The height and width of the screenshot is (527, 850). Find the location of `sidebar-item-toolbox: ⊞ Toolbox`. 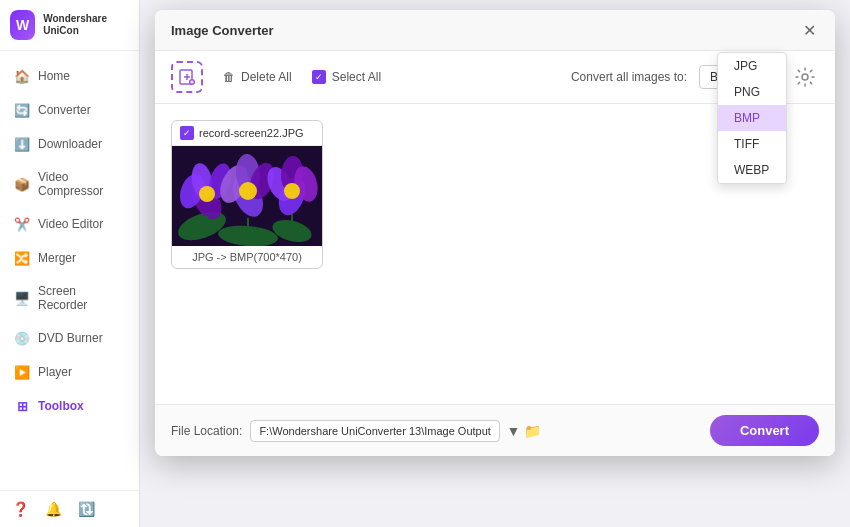

sidebar-item-toolbox: ⊞ Toolbox is located at coordinates (70, 406).